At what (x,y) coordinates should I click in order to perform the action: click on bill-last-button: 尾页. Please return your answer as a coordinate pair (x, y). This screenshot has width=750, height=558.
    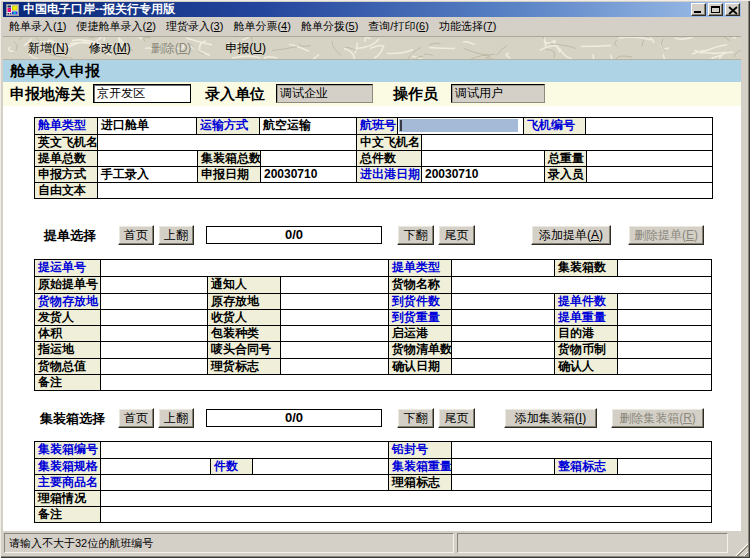
    Looking at the image, I should click on (456, 235).